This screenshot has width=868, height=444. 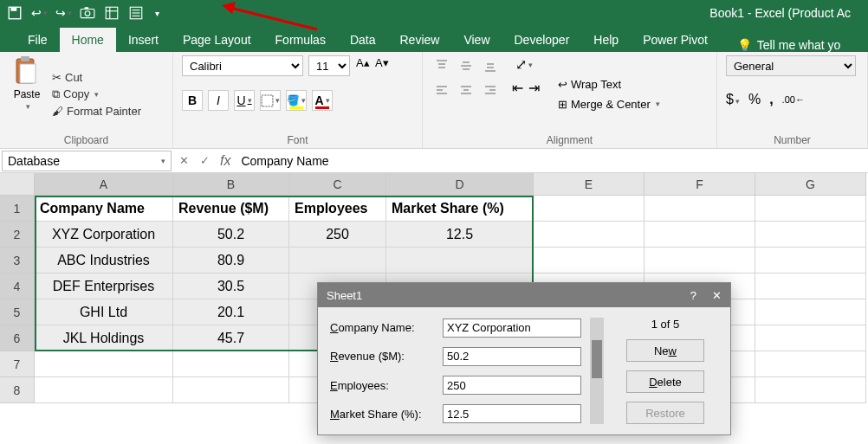 I want to click on decrease-font-button: A▾, so click(x=383, y=66).